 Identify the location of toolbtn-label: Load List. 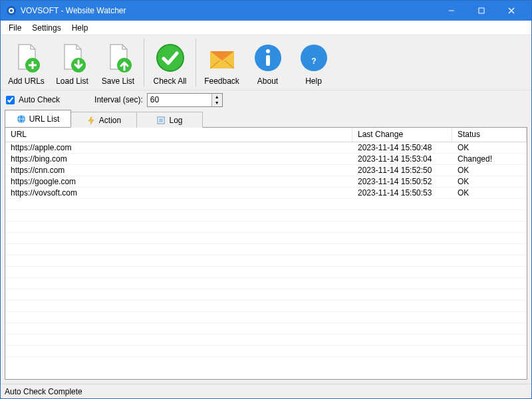
(72, 81).